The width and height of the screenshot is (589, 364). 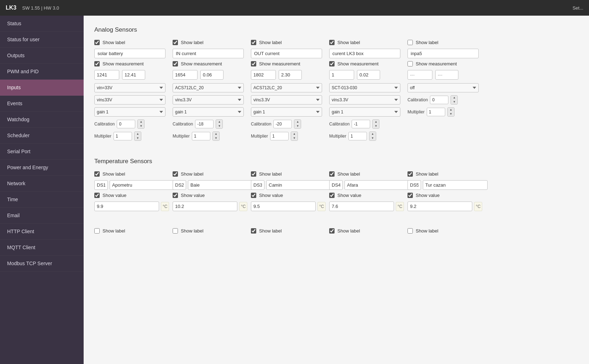 I want to click on gain-select-1: gain 1, so click(x=208, y=112).